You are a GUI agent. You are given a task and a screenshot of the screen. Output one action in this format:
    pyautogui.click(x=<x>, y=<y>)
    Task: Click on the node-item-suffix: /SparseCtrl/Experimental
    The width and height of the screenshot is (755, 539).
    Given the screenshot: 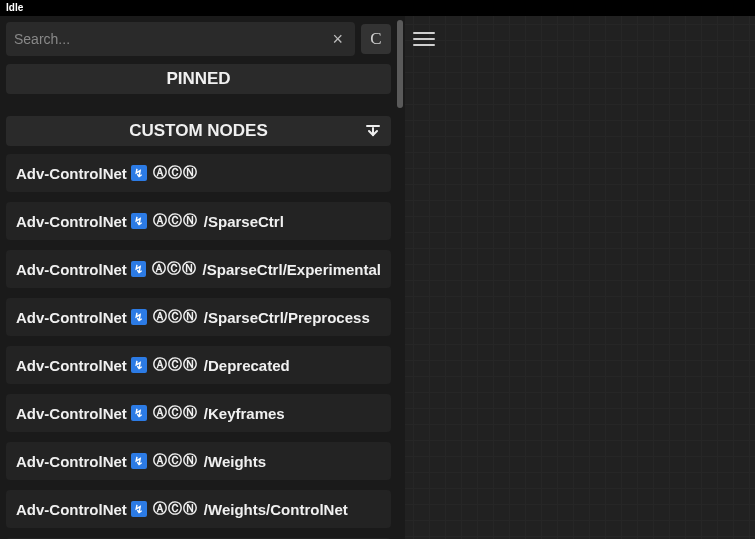 What is the action you would take?
    pyautogui.click(x=292, y=270)
    